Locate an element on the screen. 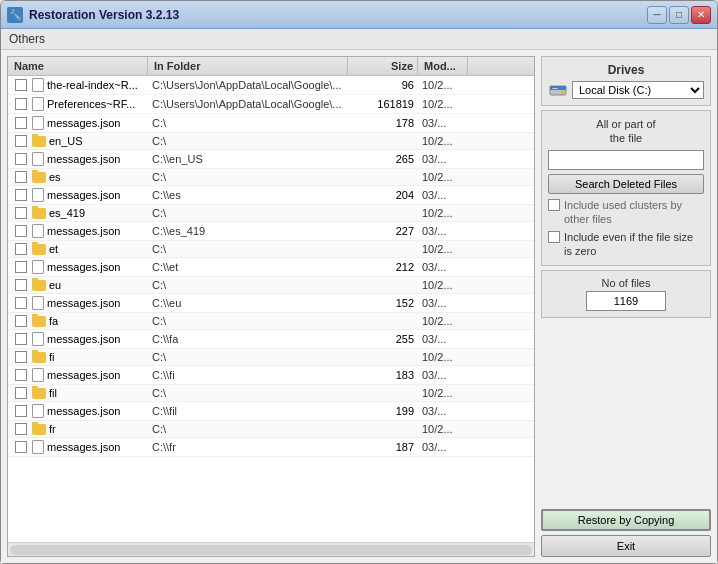 The width and height of the screenshot is (718, 564). table-row: en_US C:\ 10/2... is located at coordinates (271, 142).